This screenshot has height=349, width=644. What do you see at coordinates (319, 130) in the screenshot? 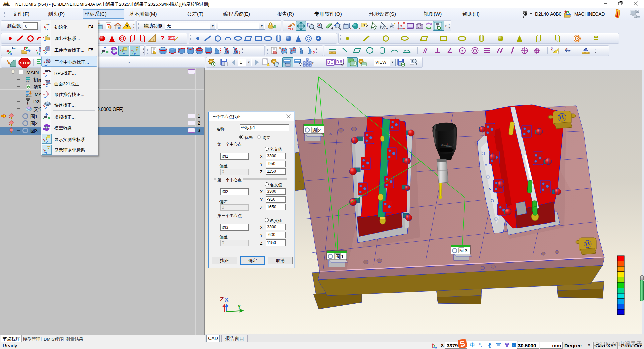
I see `svg-text: 2` at bounding box center [319, 130].